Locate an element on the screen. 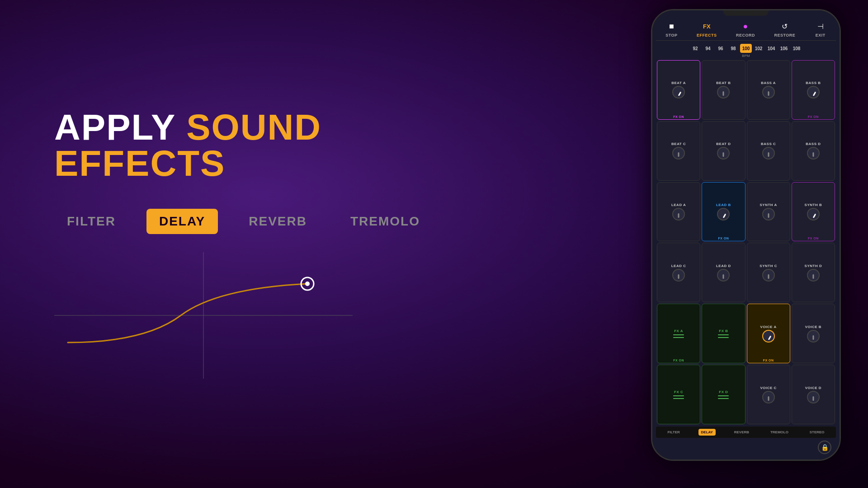  tab-tremolo: TREMOLO is located at coordinates (385, 221).